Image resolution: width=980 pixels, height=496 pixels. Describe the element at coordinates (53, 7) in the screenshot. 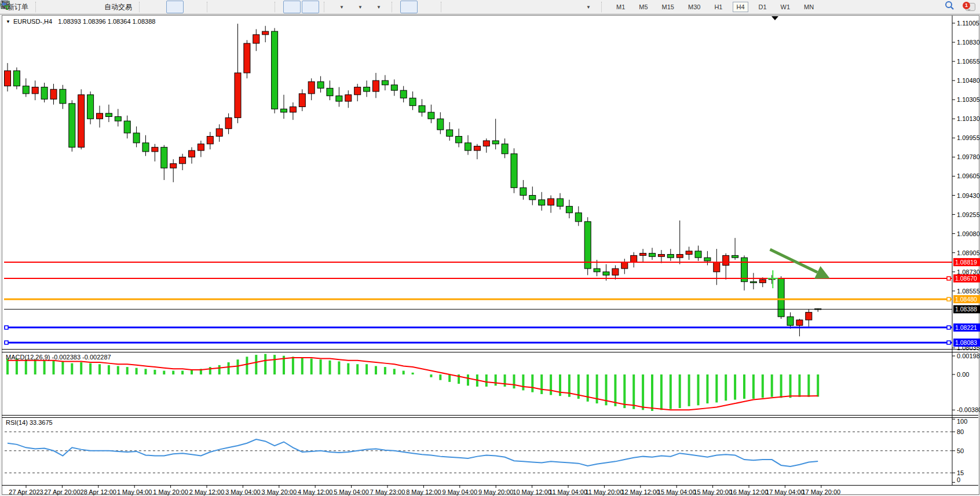

I see `market-button` at that location.